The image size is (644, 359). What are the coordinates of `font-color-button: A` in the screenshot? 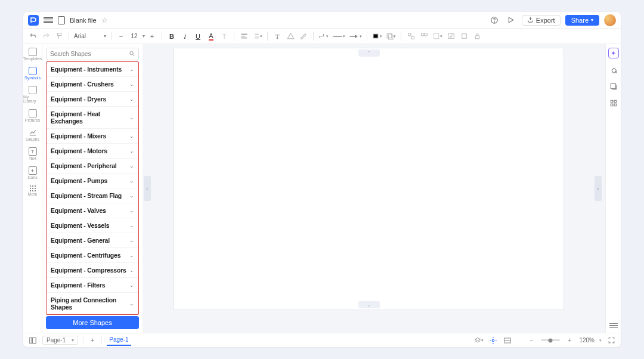 It's located at (211, 36).